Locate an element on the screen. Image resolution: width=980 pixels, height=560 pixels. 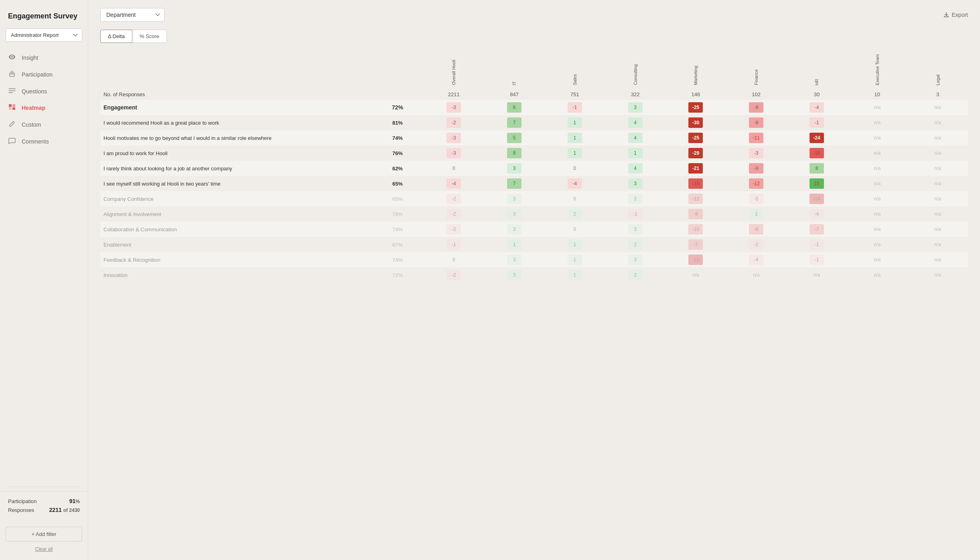
col-header: Marketing is located at coordinates (696, 70).